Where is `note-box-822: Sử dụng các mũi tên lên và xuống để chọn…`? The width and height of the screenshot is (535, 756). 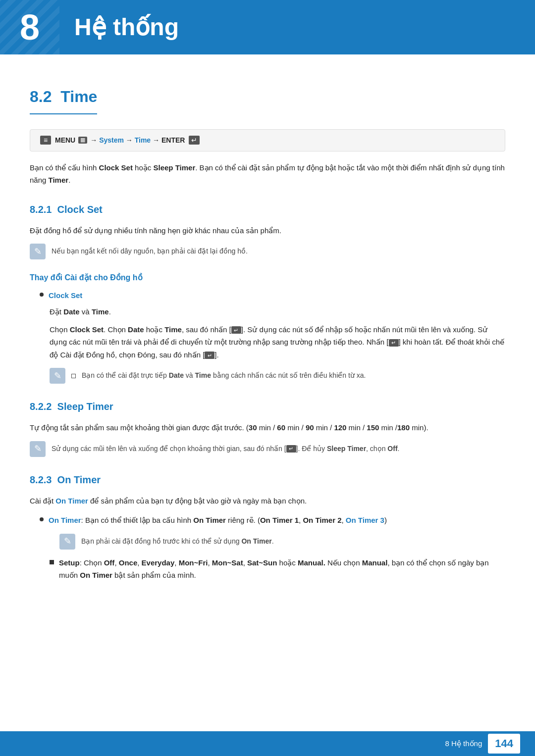 note-box-822: Sử dụng các mũi tên lên và xuống để chọn… is located at coordinates (268, 449).